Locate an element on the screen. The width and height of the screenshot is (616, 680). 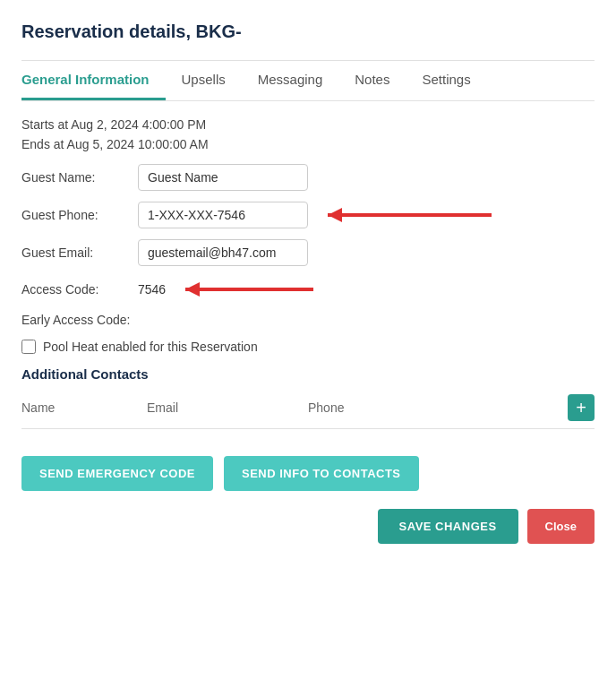
bottom-actions: SEND EMERGENCY CODE SEND INFO TO CONTACT… is located at coordinates (308, 473).